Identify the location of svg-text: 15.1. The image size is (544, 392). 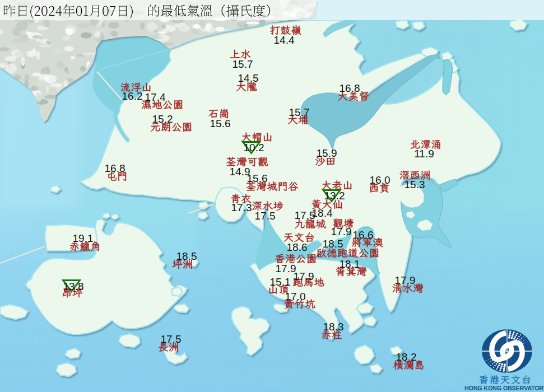
(280, 282).